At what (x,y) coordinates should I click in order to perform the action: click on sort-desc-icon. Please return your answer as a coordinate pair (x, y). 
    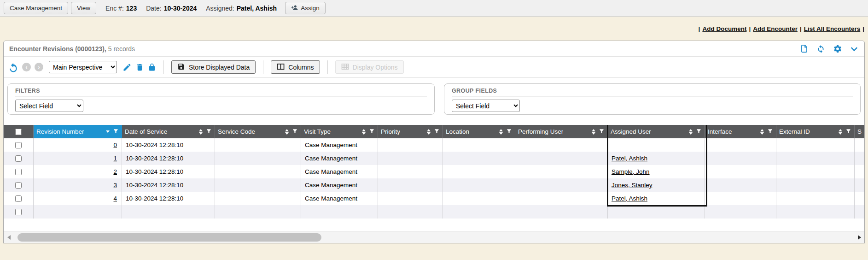
    Looking at the image, I should click on (108, 132).